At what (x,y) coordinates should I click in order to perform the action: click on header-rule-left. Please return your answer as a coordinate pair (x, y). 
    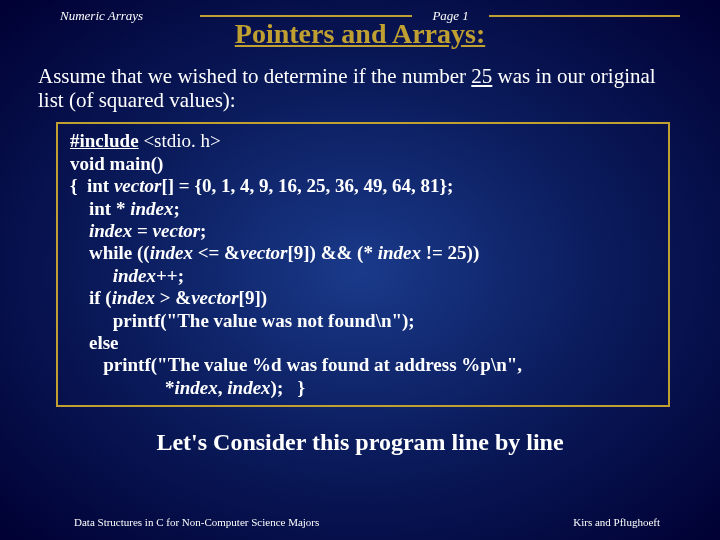
    Looking at the image, I should click on (306, 16).